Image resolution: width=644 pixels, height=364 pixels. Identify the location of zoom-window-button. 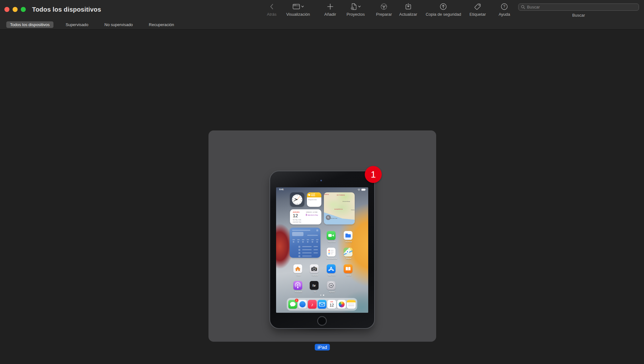
(23, 9).